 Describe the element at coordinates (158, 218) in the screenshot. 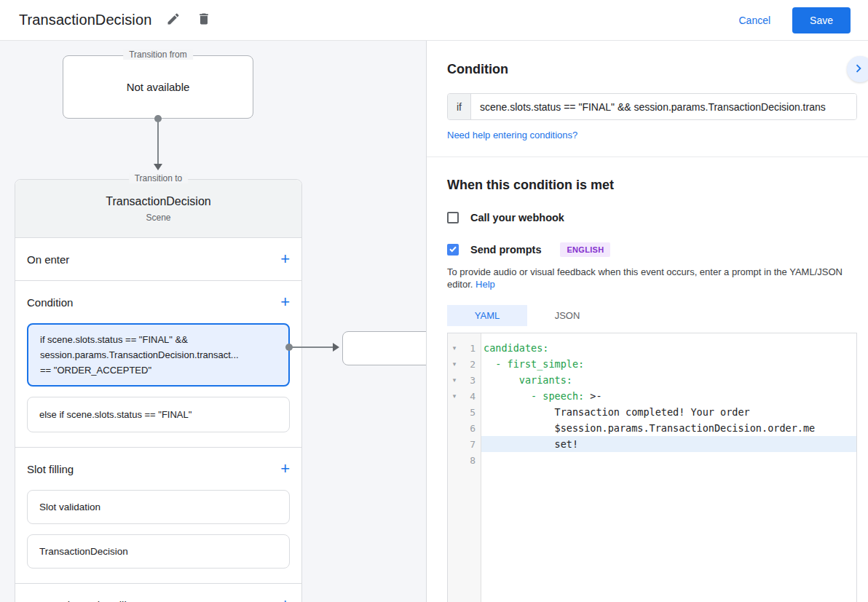

I see `scene-card-subtitle: Scene` at that location.